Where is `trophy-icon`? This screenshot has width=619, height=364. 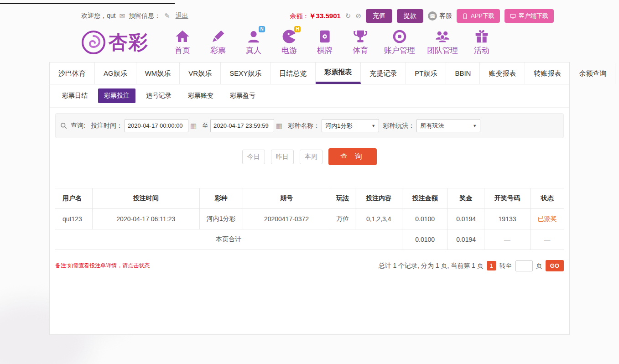 trophy-icon is located at coordinates (360, 36).